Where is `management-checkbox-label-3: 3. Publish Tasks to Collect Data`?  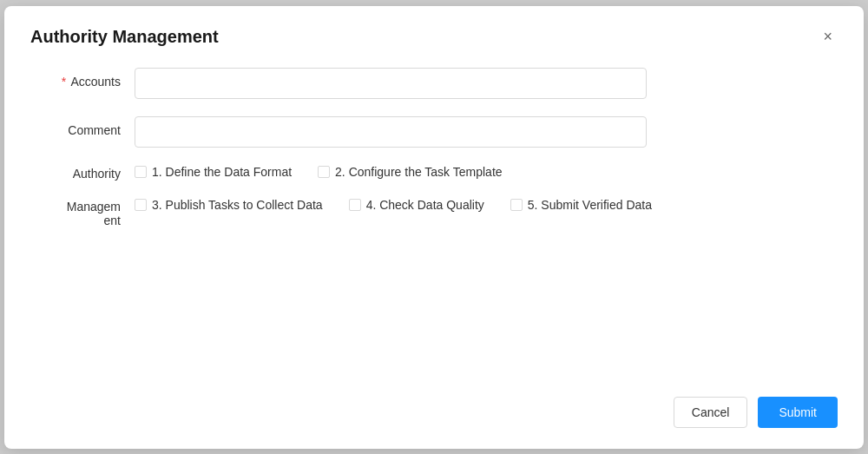 management-checkbox-label-3: 3. Publish Tasks to Collect Data is located at coordinates (238, 205).